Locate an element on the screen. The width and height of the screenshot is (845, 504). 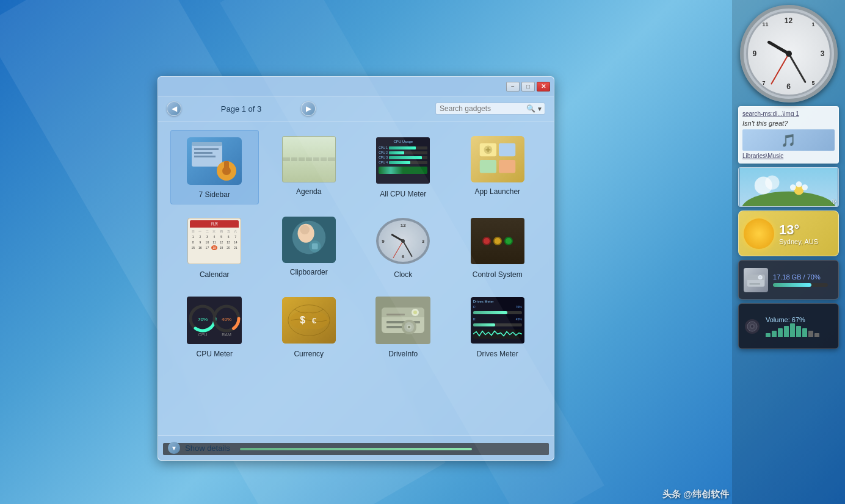
gadget-item-app-launcher: App Launcher is located at coordinates (498, 167).